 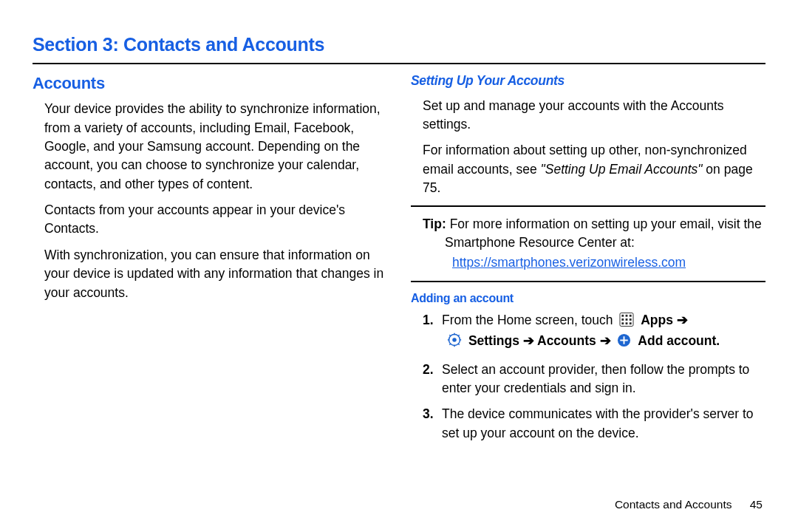 I want to click on step-3: 3. The device communicates with the prov…, so click(x=594, y=424).